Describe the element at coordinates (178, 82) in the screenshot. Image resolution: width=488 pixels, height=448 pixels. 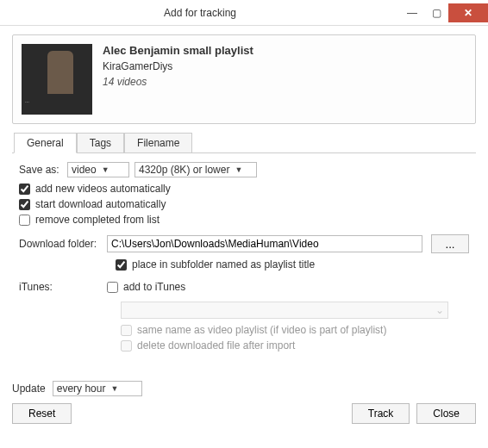
I see `playlist-count: 14 videos` at that location.